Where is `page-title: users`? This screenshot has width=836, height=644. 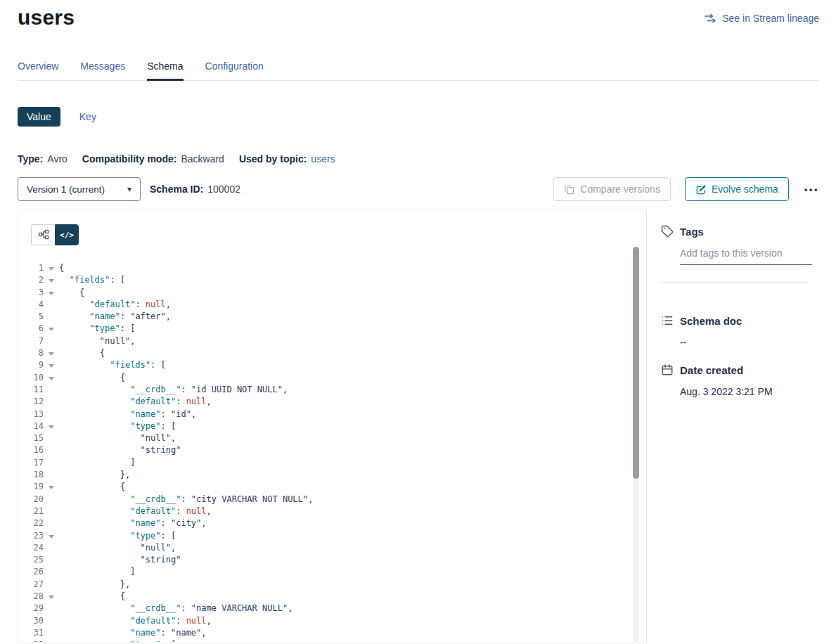 page-title: users is located at coordinates (46, 18).